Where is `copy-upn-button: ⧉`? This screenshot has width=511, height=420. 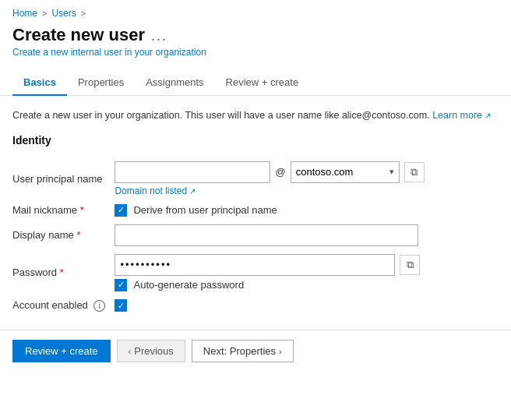
copy-upn-button: ⧉ is located at coordinates (414, 172).